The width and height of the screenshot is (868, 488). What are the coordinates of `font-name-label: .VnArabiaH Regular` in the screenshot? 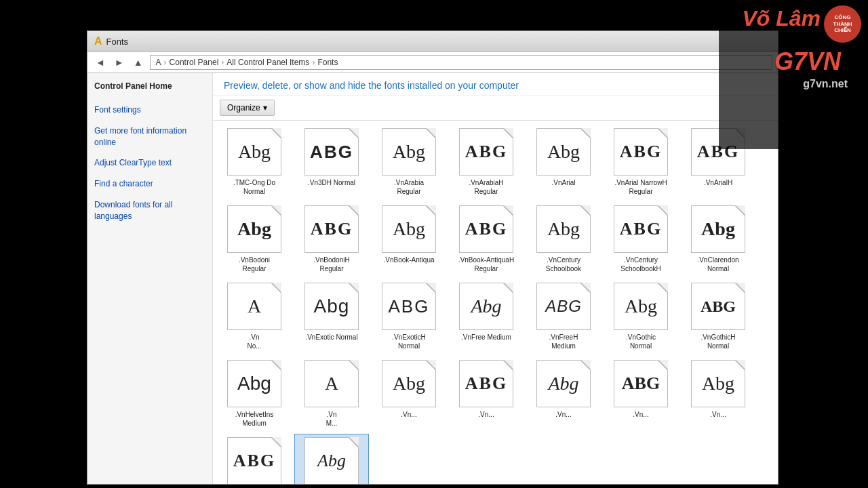 It's located at (486, 187).